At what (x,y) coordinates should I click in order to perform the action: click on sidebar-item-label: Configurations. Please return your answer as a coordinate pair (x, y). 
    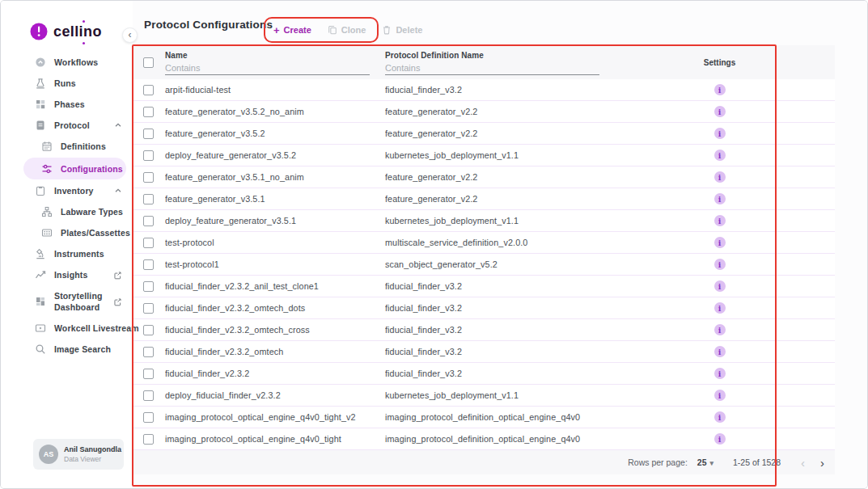
    Looking at the image, I should click on (92, 169).